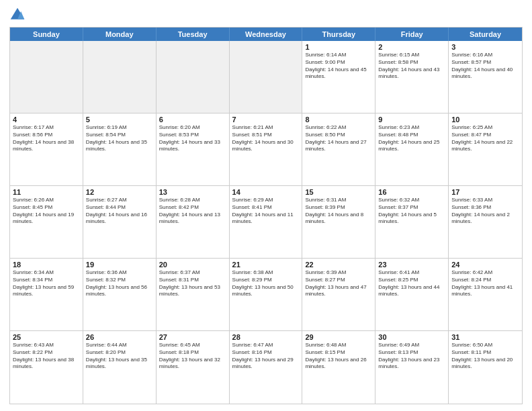 Image resolution: width=532 pixels, height=411 pixels. Describe the element at coordinates (120, 34) in the screenshot. I see `header-day: Monday` at that location.